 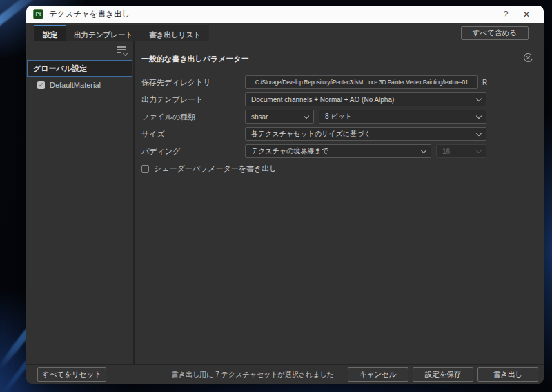 I want to click on tab-settings: 設定, so click(x=50, y=33).